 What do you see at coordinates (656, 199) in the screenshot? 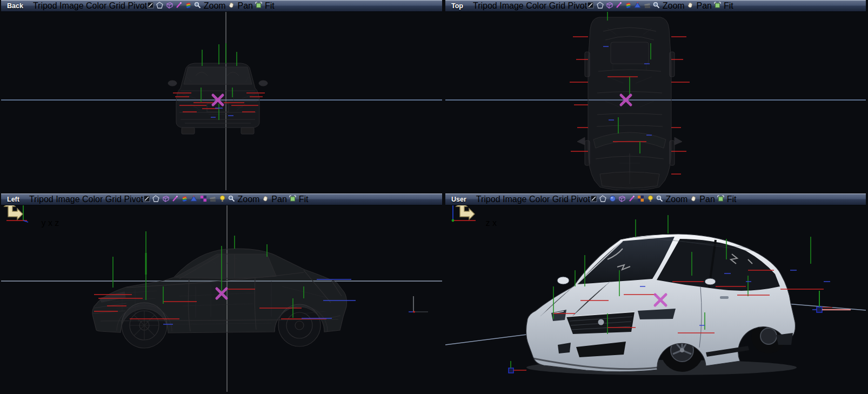
I see `viewport-user-toolbar: User Tripod Image Color Grid Pivot` at bounding box center [656, 199].